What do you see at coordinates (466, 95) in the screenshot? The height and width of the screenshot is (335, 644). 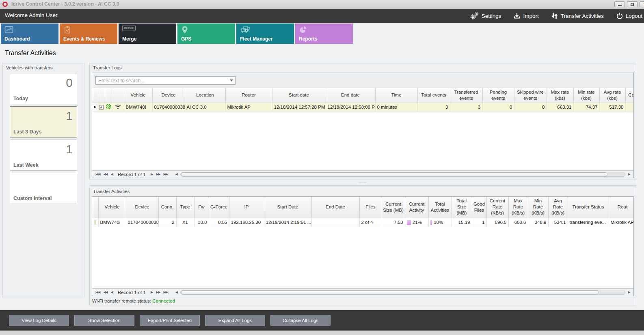 I see `col-header: Transferred events` at bounding box center [466, 95].